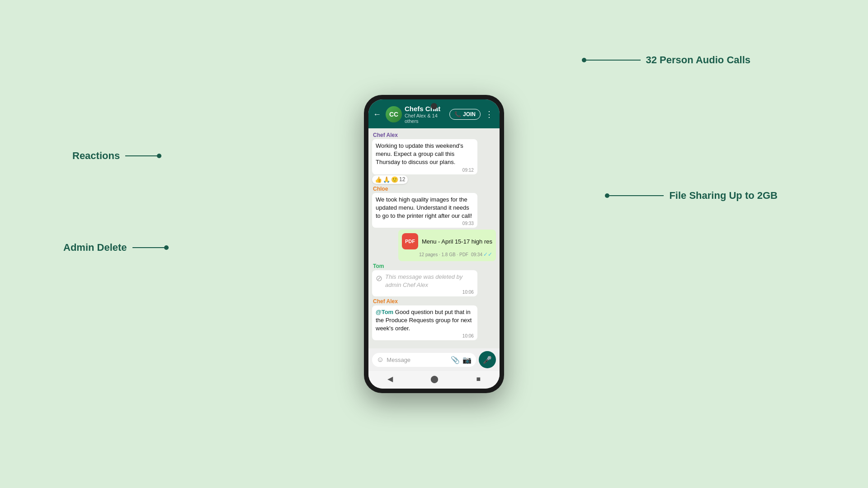  What do you see at coordinates (426, 118) in the screenshot?
I see `group-members: Chef Alex & 14 others` at bounding box center [426, 118].